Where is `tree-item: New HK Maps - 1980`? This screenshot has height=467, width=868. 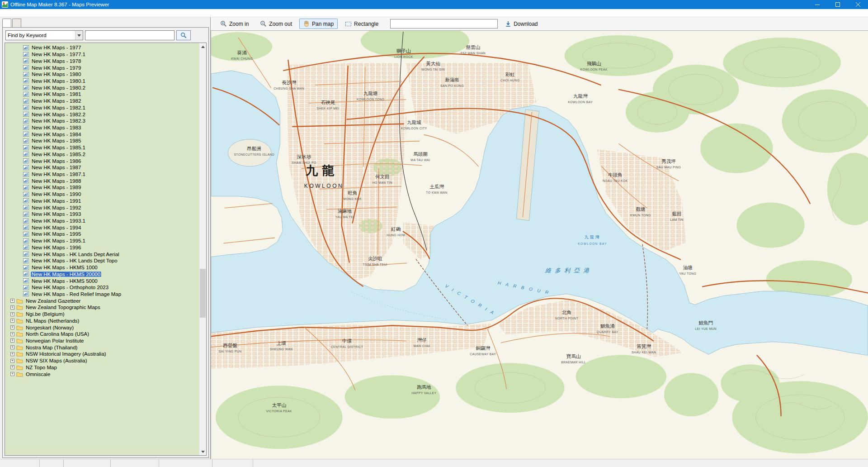 tree-item: New HK Maps - 1980 is located at coordinates (102, 74).